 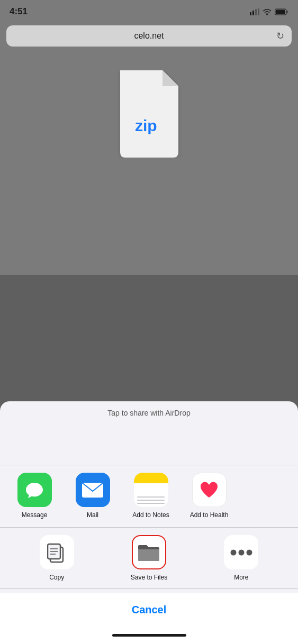 What do you see at coordinates (241, 553) in the screenshot?
I see `more-icon` at bounding box center [241, 553].